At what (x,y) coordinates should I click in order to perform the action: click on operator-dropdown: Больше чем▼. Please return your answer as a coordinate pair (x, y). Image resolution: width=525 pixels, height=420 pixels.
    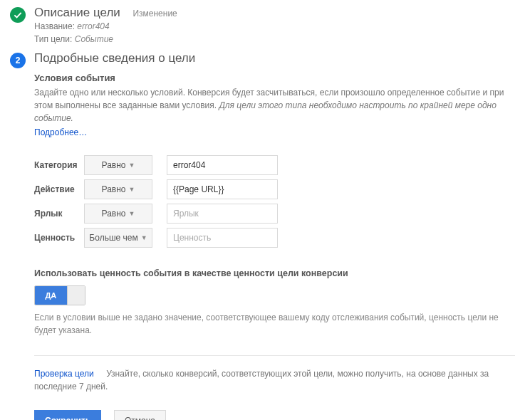
    Looking at the image, I should click on (118, 238).